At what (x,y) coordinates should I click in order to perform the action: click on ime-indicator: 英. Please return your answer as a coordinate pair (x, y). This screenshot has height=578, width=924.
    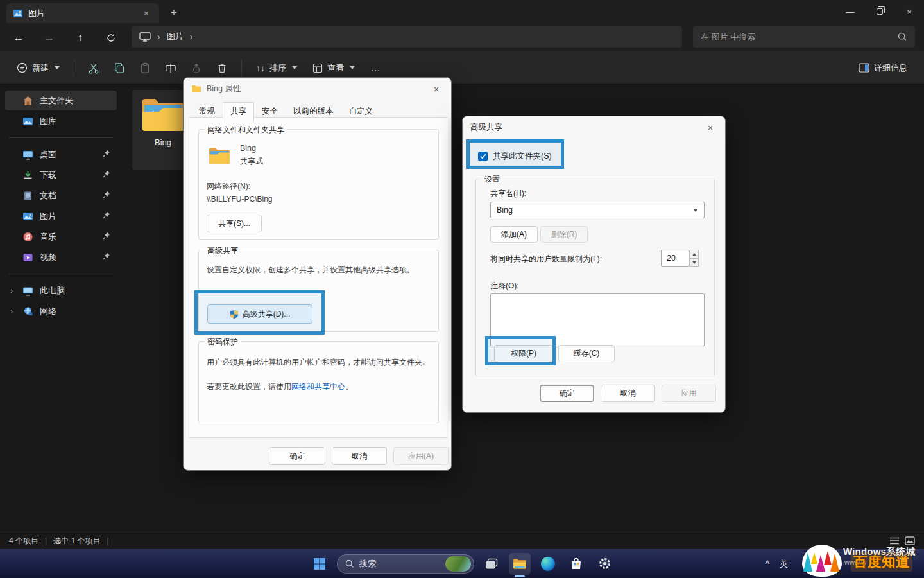
    Looking at the image, I should click on (784, 564).